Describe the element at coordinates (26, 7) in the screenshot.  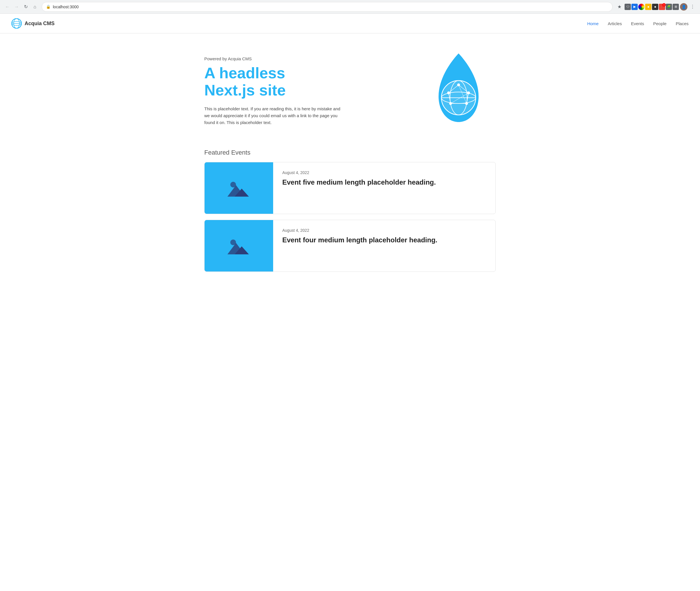
I see `reload-button: ↻` at that location.